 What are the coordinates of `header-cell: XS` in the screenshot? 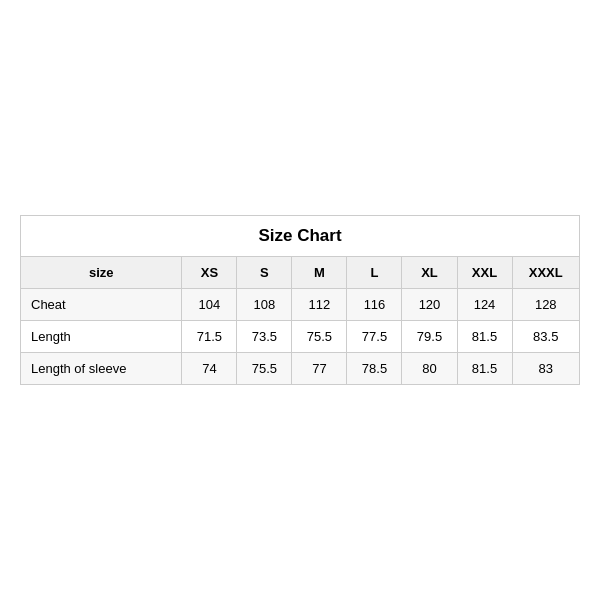 It's located at (210, 273).